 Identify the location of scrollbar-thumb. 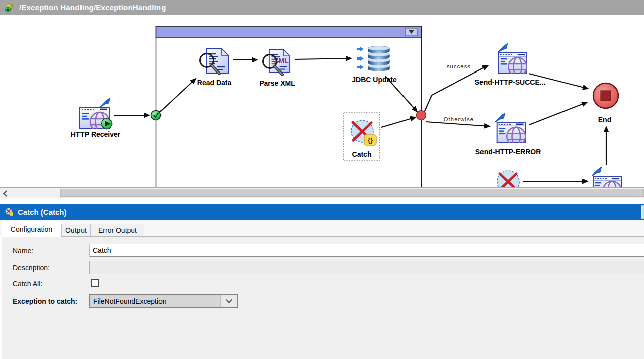
(352, 193).